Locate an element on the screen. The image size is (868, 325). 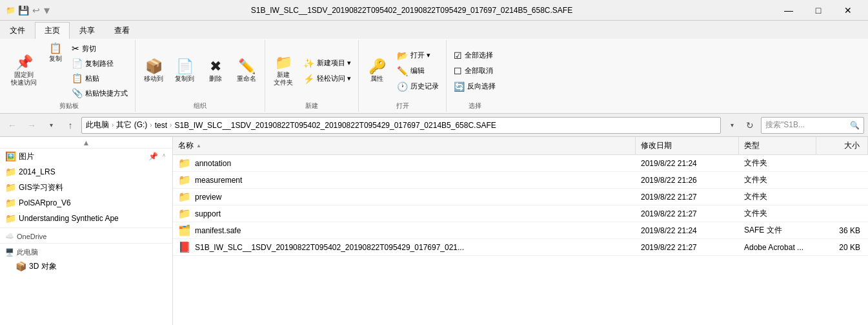
pictures-icon: 🖼️ is located at coordinates (10, 156).